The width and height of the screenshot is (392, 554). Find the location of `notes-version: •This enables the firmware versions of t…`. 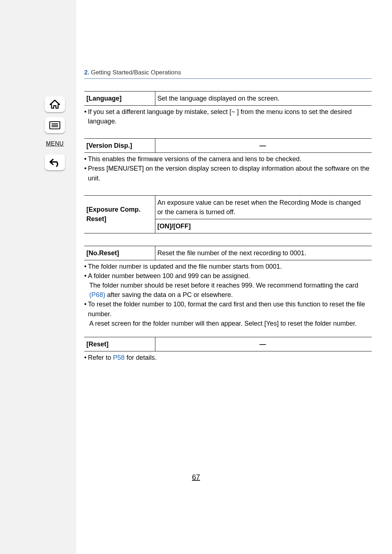

notes-version: •This enables the firmware versions of t… is located at coordinates (228, 168).